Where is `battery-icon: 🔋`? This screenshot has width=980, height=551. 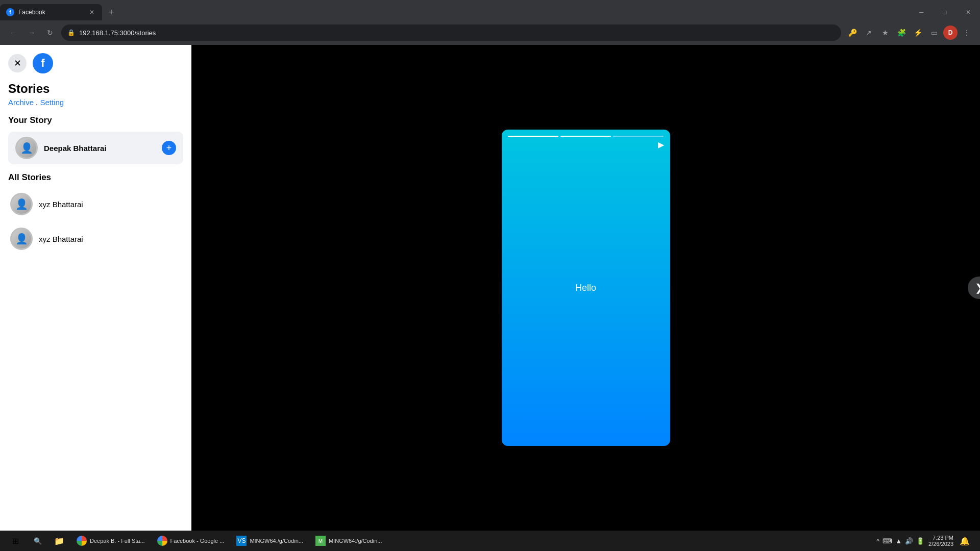 battery-icon: 🔋 is located at coordinates (920, 541).